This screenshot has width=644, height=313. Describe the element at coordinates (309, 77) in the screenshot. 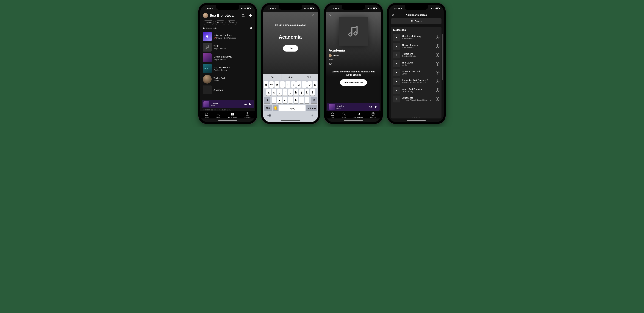

I see `suggestion: não` at that location.